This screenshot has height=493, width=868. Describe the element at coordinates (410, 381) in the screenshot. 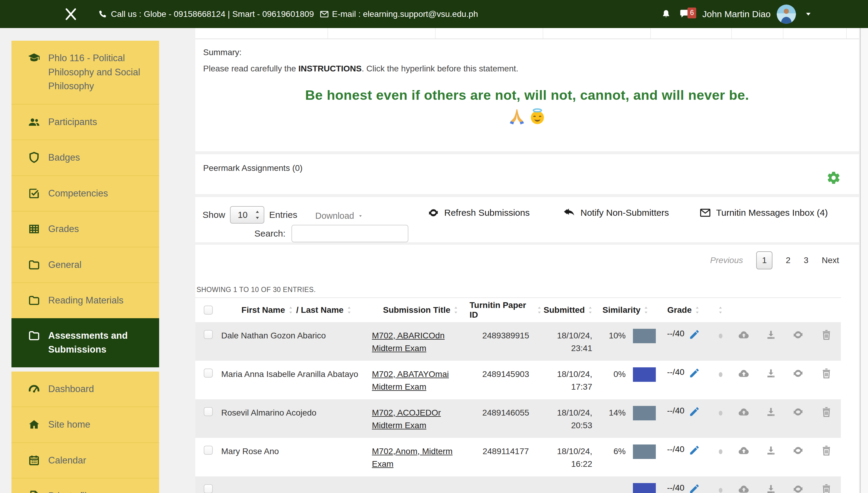

I see `submission-title-link: M702, ABATAYOmai Midterm Exam` at that location.